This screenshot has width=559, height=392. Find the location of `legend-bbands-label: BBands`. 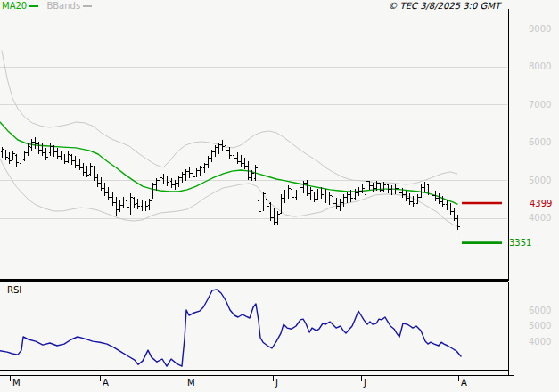

legend-bbands-label: BBands is located at coordinates (63, 5).